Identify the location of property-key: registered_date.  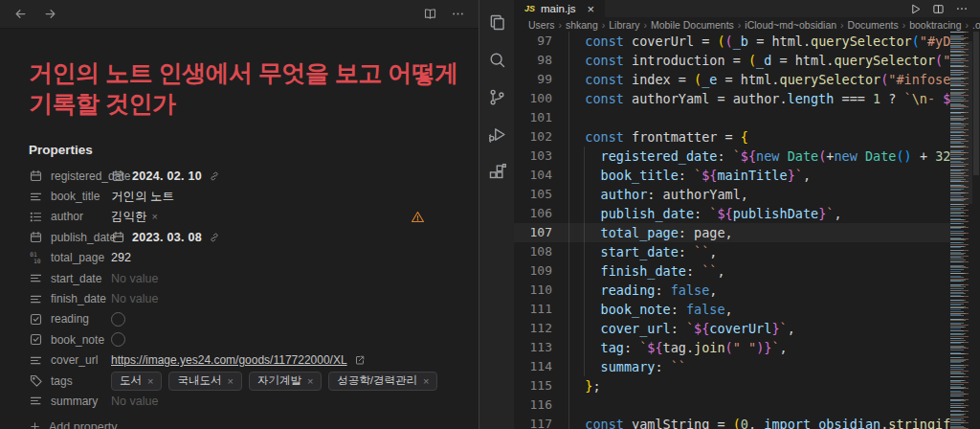
(70, 176).